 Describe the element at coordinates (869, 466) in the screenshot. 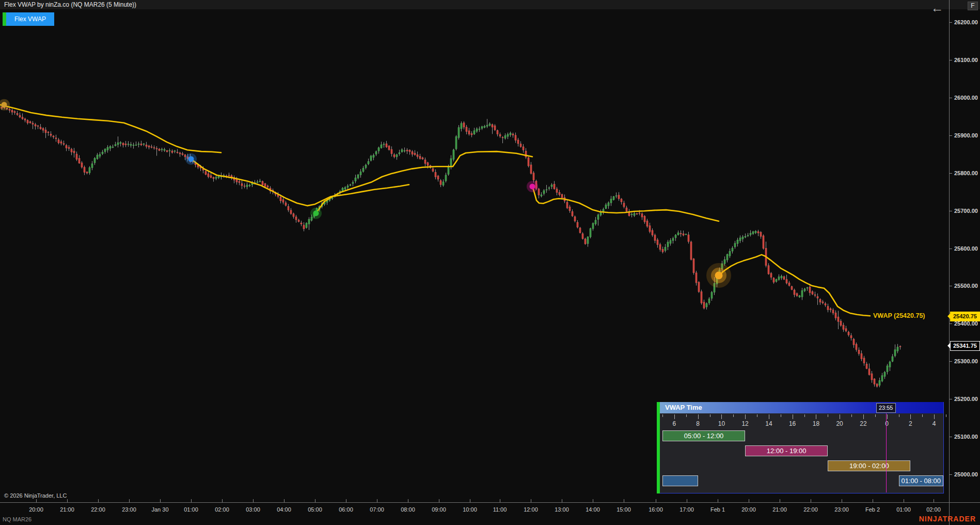

I see `vwap-range-bar: 19:00 - 02:00` at that location.